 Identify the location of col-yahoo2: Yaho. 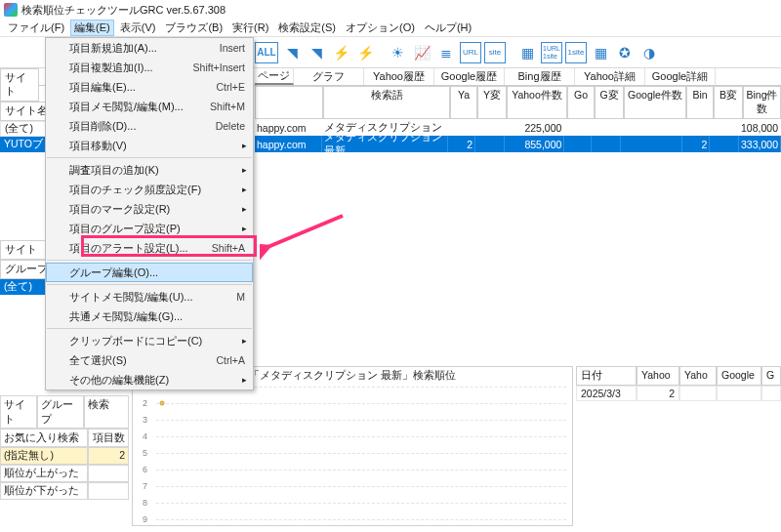
(698, 376).